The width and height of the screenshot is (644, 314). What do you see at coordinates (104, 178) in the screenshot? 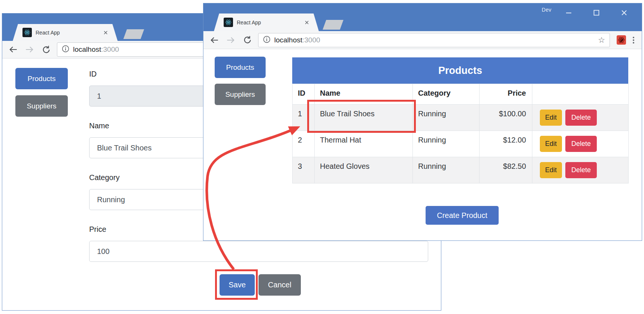
I see `category-label: Category` at bounding box center [104, 178].